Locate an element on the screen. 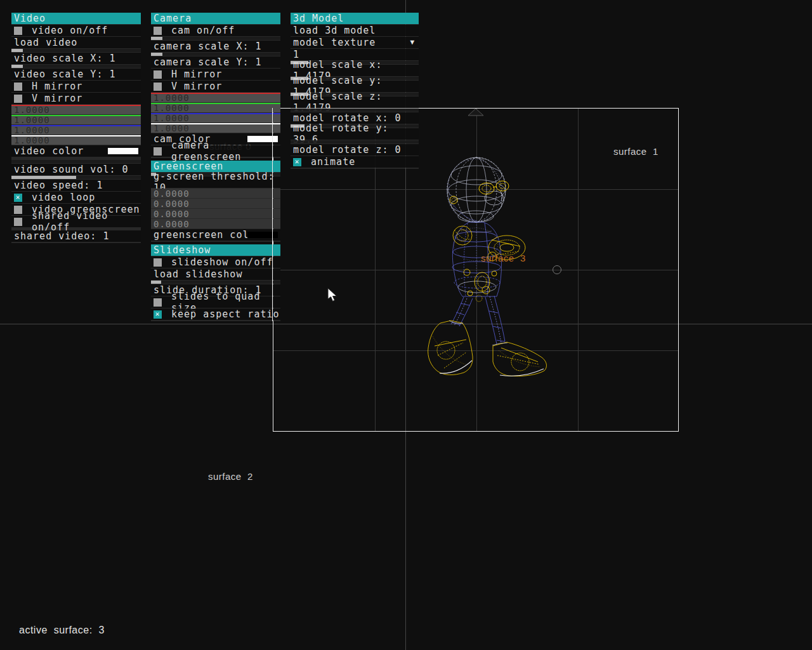  g-screen-threshold-10-slider: g-screen threshold: 10 is located at coordinates (216, 180).